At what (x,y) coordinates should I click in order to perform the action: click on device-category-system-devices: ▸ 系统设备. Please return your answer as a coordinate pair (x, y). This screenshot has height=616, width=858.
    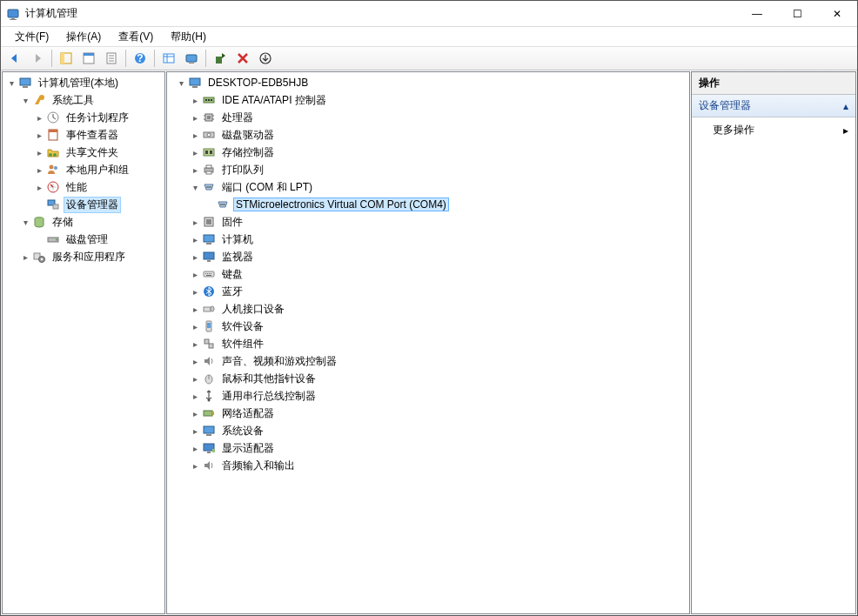
    Looking at the image, I should click on (428, 431).